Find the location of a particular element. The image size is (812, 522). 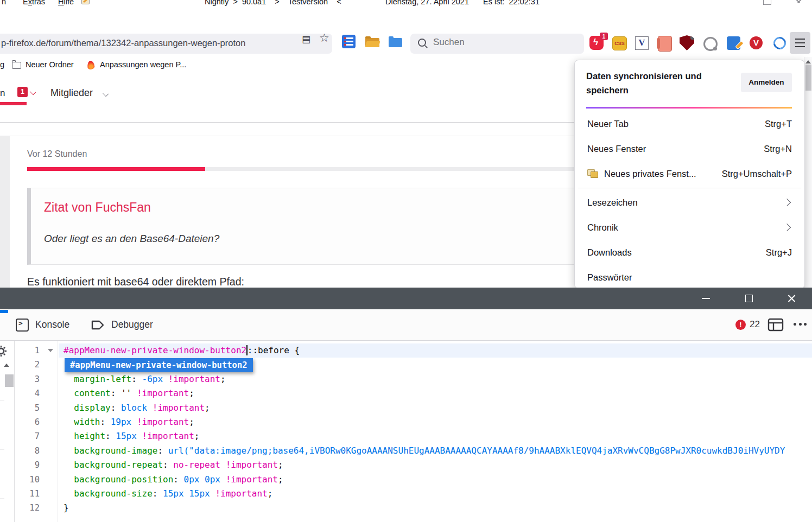

code-line-1: #appMenu-new-private-window-button2::bef… is located at coordinates (435, 351).